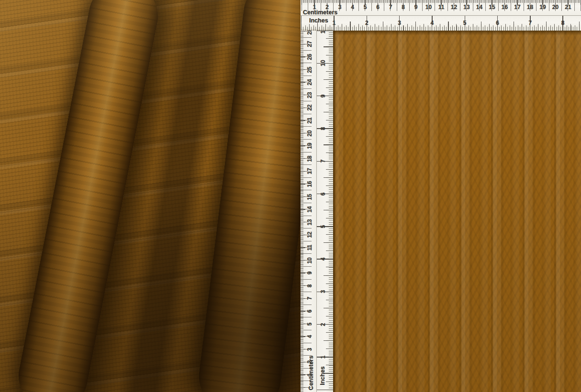  What do you see at coordinates (310, 108) in the screenshot?
I see `ruler-number: 22` at bounding box center [310, 108].